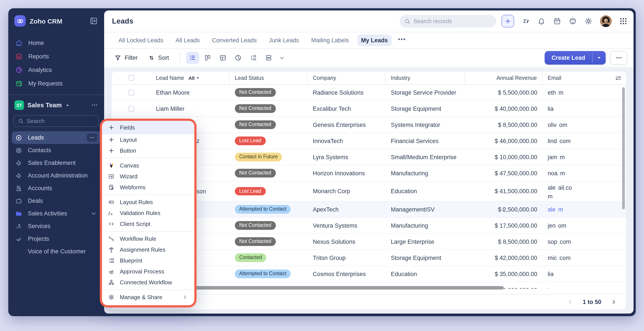 The width and height of the screenshot is (644, 331). I want to click on menu-item-validation-rules: fxValidation Rules, so click(148, 213).